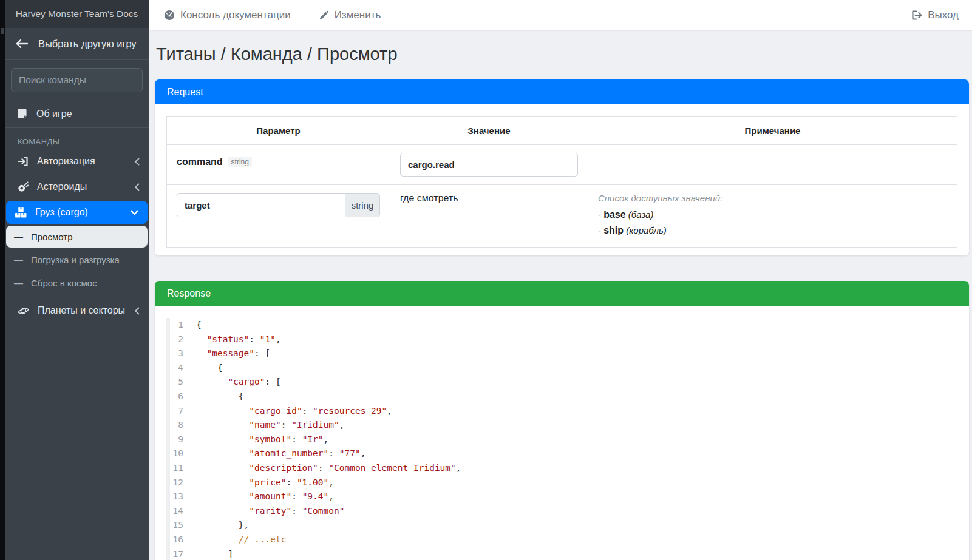 The height and width of the screenshot is (560, 972). What do you see at coordinates (77, 80) in the screenshot?
I see `search-input` at bounding box center [77, 80].